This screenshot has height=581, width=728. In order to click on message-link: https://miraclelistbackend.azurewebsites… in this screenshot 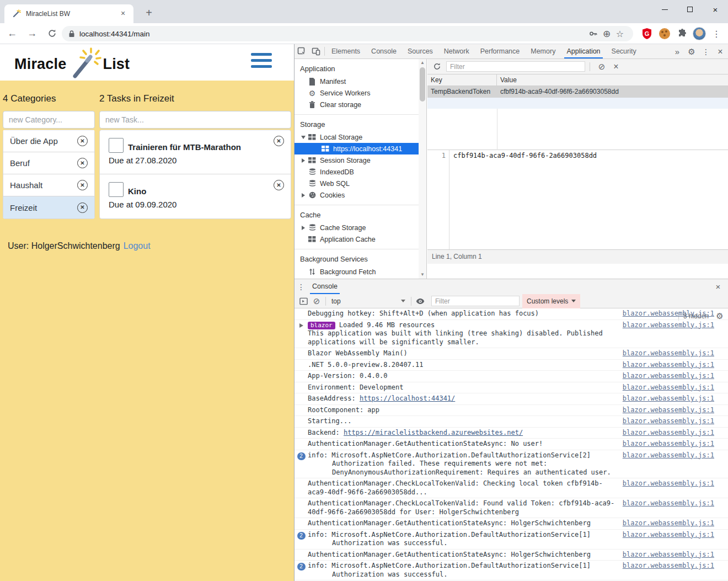, I will do `click(433, 433)`.